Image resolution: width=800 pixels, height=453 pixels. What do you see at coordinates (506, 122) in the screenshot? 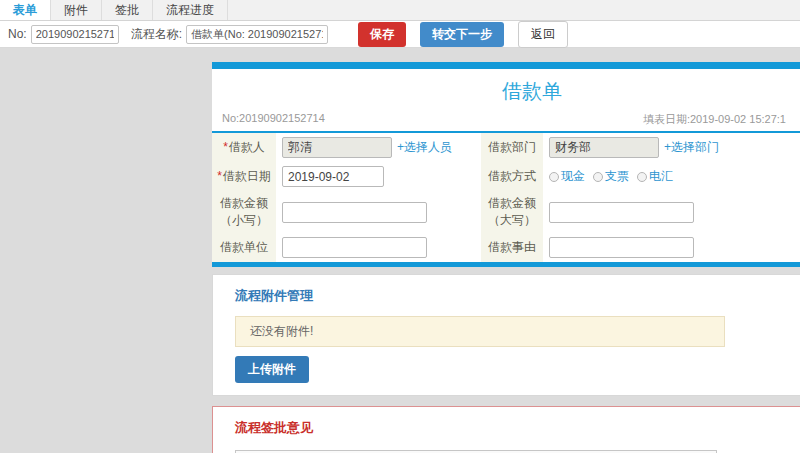
I see `form-meta-row: No:20190902152714 填表日期:2019-09-02 15:27:…` at bounding box center [506, 122].